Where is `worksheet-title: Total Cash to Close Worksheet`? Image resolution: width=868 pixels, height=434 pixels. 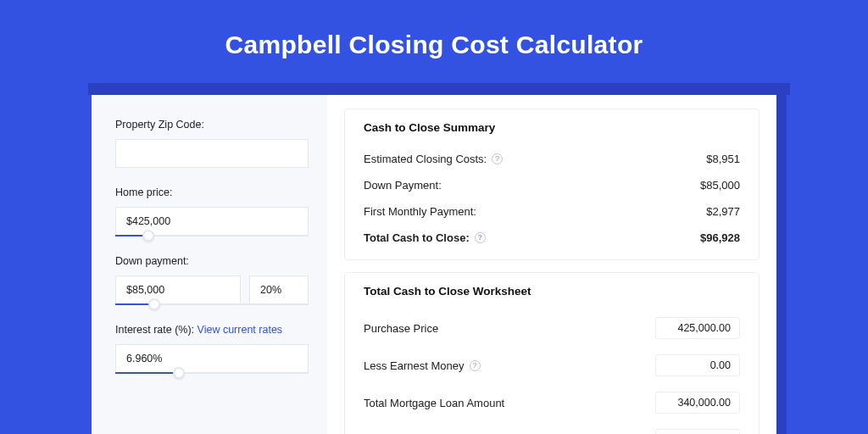
worksheet-title: Total Cash to Close Worksheet is located at coordinates (552, 292).